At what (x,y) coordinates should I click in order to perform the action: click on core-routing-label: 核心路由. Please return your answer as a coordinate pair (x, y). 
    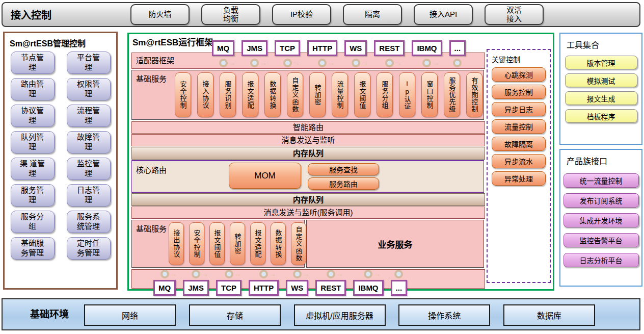
    Looking at the image, I should click on (151, 169).